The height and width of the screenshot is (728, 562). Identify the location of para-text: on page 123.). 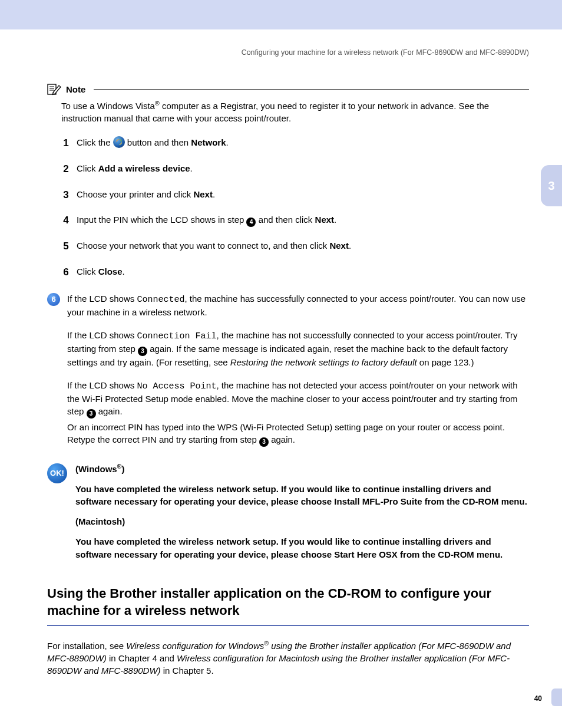
(445, 362).